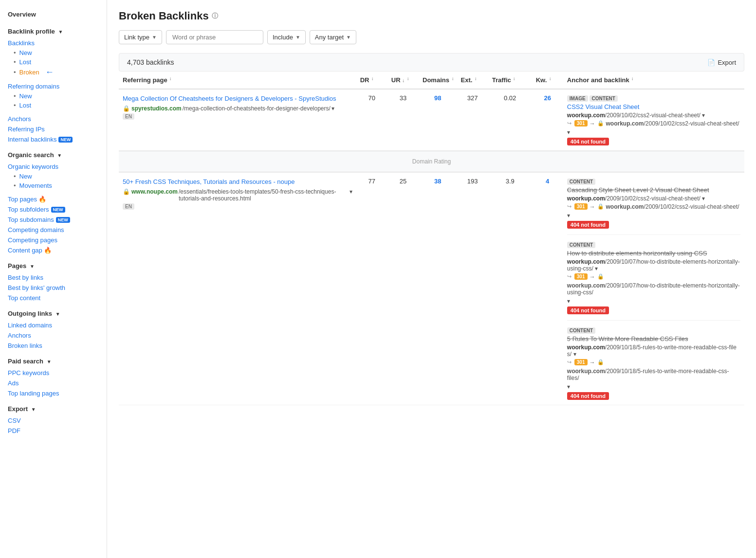 The height and width of the screenshot is (558, 756). Describe the element at coordinates (54, 325) in the screenshot. I see `sidebar-linked-domains: Linked domains` at that location.